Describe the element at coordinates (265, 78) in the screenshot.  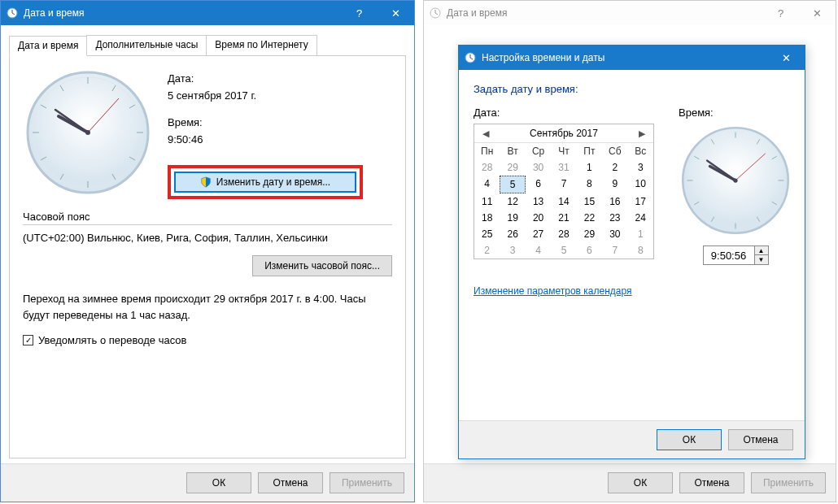
I see `date-label: Дата:` at that location.